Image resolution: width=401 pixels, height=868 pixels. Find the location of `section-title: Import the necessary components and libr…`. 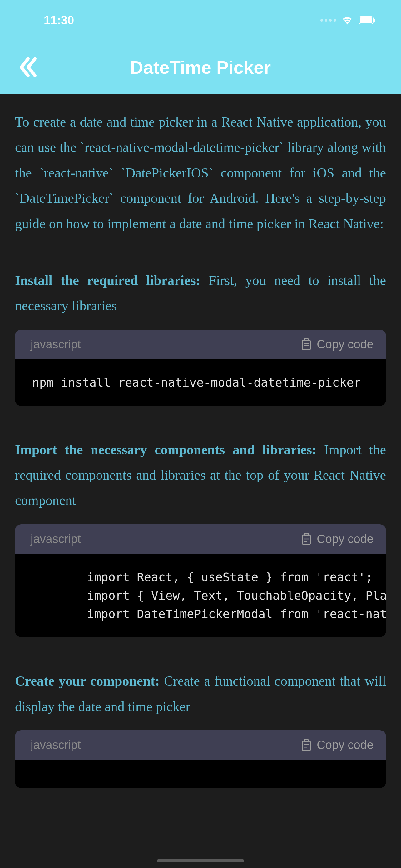

section-title: Import the necessary components and libr… is located at coordinates (166, 450).